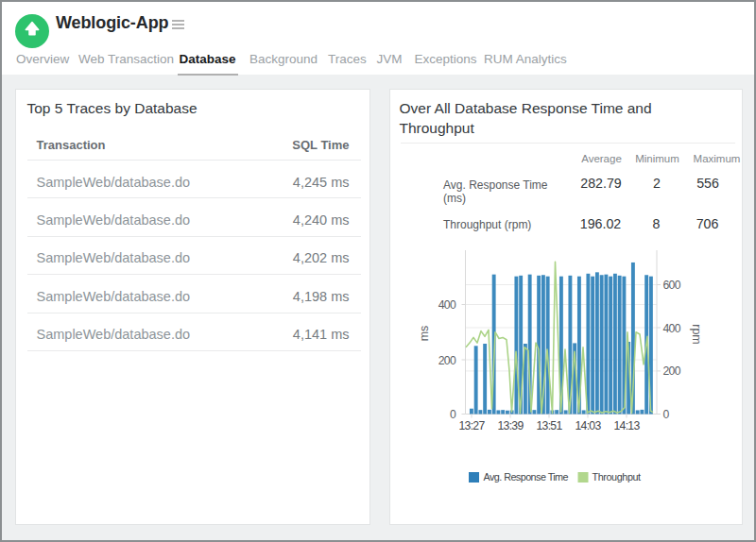  I want to click on svg-text: 13:51, so click(550, 426).